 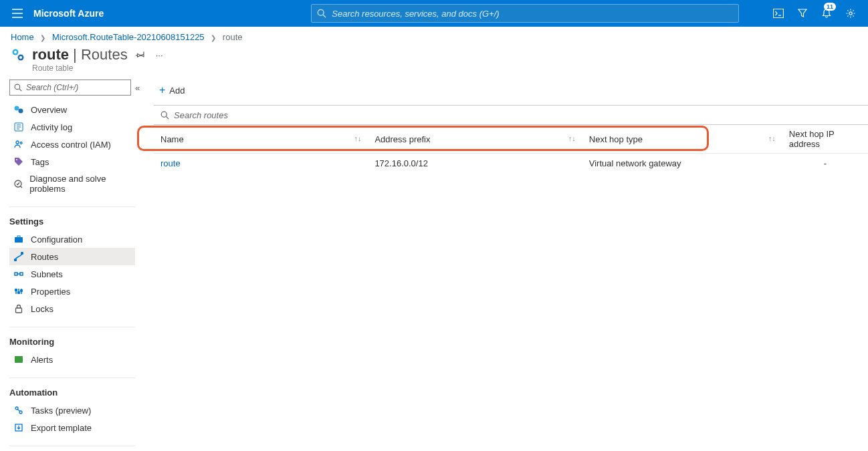 I want to click on toolbox-icon, so click(x=19, y=239).